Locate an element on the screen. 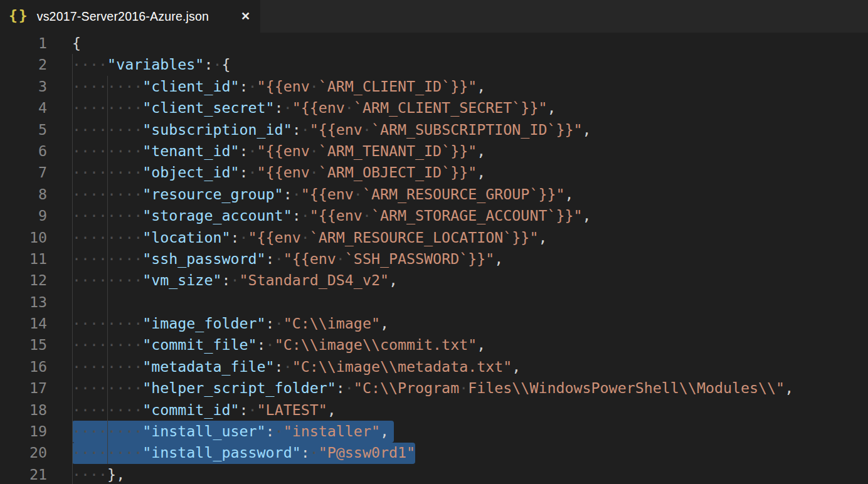 The height and width of the screenshot is (484, 868). line-number: 14 is located at coordinates (36, 324).